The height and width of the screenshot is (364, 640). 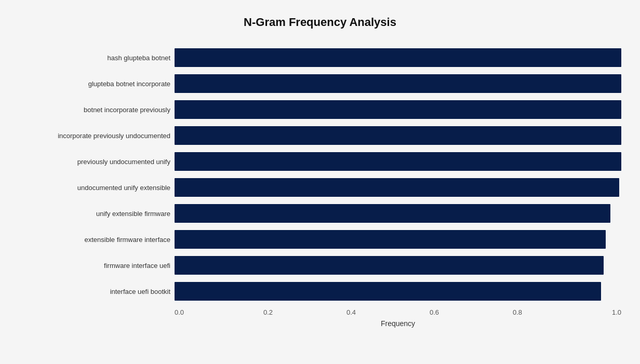 I want to click on x-tick: 0.2, so click(x=268, y=313).